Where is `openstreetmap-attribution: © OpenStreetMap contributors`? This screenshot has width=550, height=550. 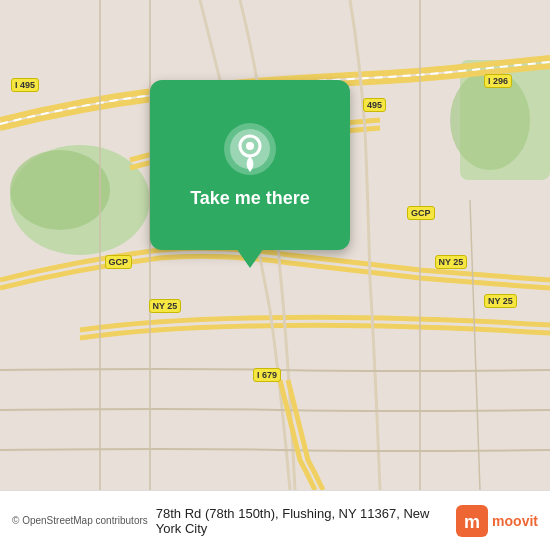
openstreetmap-attribution: © OpenStreetMap contributors is located at coordinates (80, 520).